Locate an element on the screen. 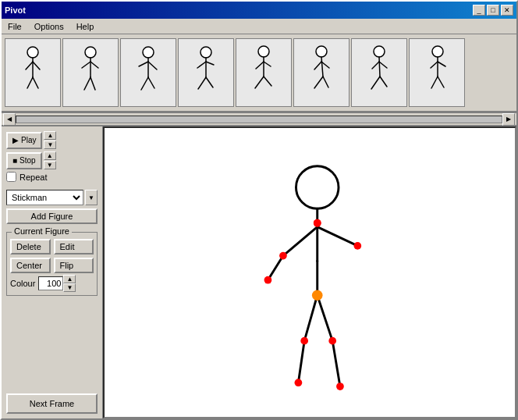 Image resolution: width=518 pixels, height=420 pixels. play-button: ▶ Play is located at coordinates (24, 141).